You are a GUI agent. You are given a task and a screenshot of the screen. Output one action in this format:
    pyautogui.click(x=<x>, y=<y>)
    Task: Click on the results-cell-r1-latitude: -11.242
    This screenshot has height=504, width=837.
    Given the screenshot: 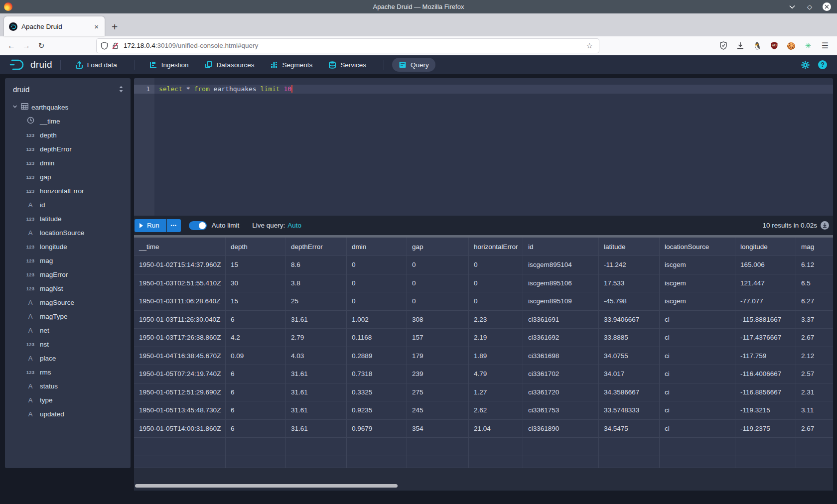 What is the action you would take?
    pyautogui.click(x=629, y=265)
    